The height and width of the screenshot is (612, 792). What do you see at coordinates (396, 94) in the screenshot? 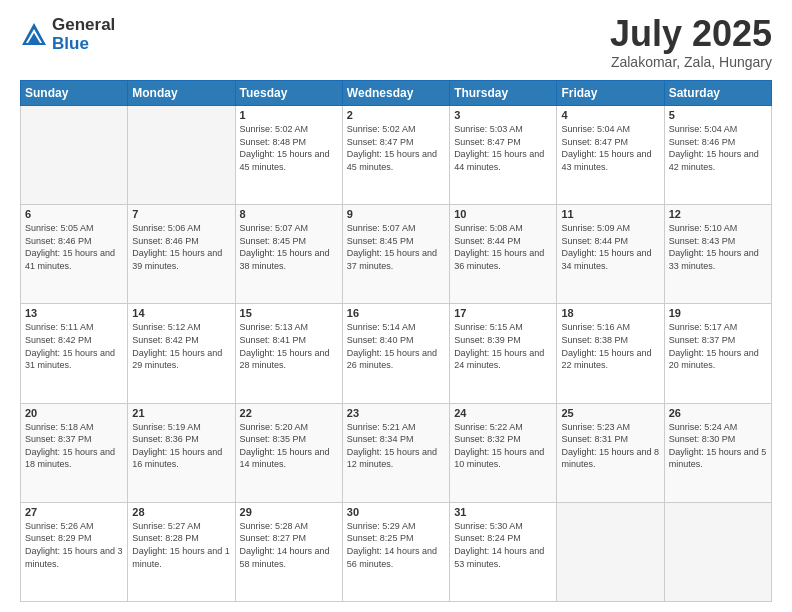
I see `calendar-header-row: Sunday Monday Tuesday Wednesday Thursday…` at bounding box center [396, 94].